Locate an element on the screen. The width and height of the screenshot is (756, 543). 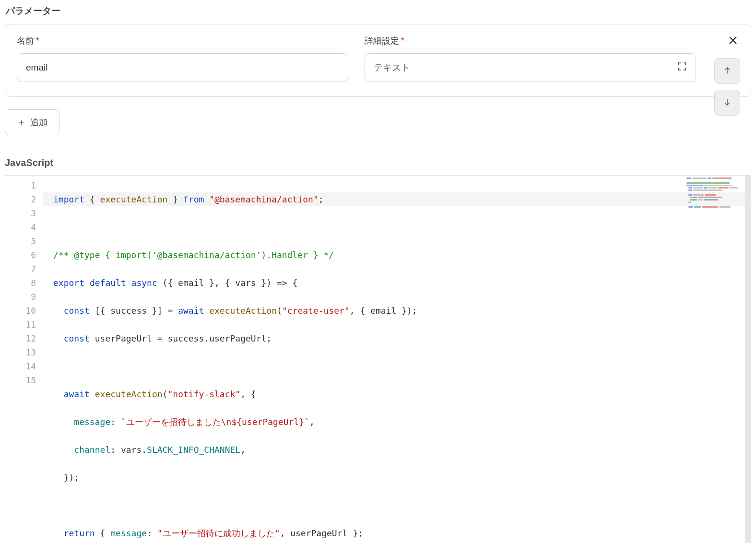
add-button-label: 追加 is located at coordinates (39, 122).